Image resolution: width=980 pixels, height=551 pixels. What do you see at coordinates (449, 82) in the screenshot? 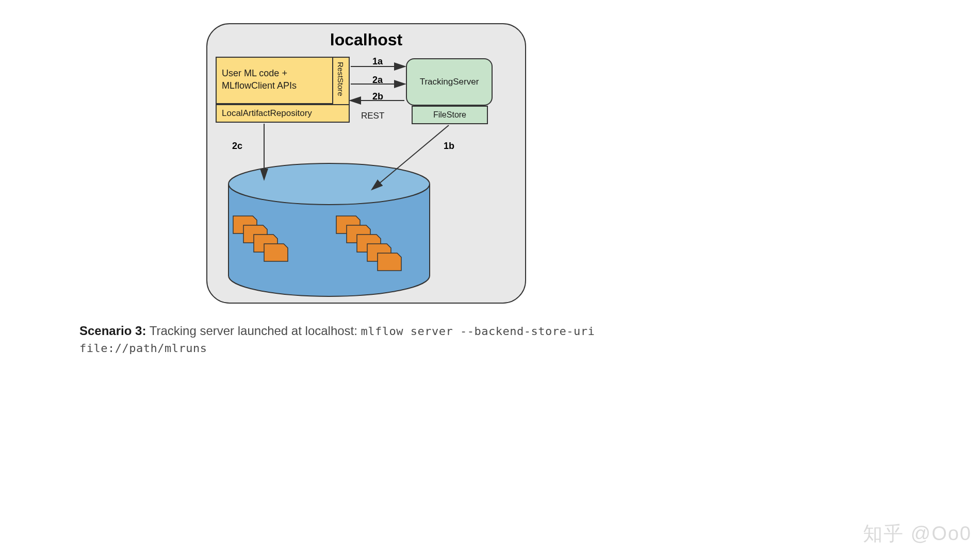
I see `tracking-server-box: TrackingServer` at bounding box center [449, 82].